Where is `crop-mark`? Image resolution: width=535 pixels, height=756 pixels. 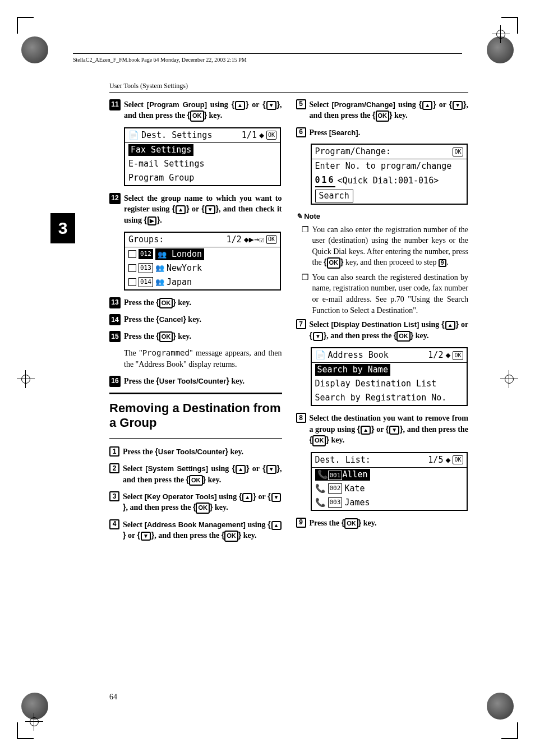
crop-mark is located at coordinates (25, 25).